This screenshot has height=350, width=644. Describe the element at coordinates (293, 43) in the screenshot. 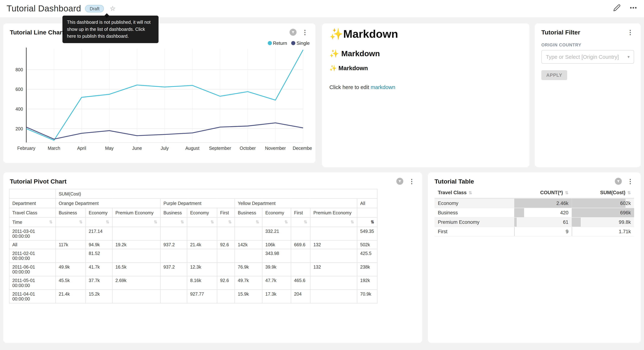

I see `legend-dot` at that location.